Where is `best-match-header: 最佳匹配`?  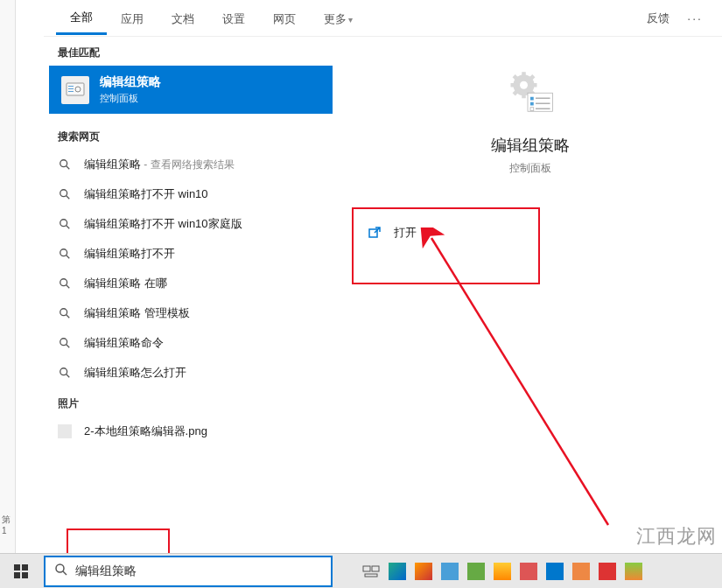 best-match-header: 最佳匹配 is located at coordinates (191, 51).